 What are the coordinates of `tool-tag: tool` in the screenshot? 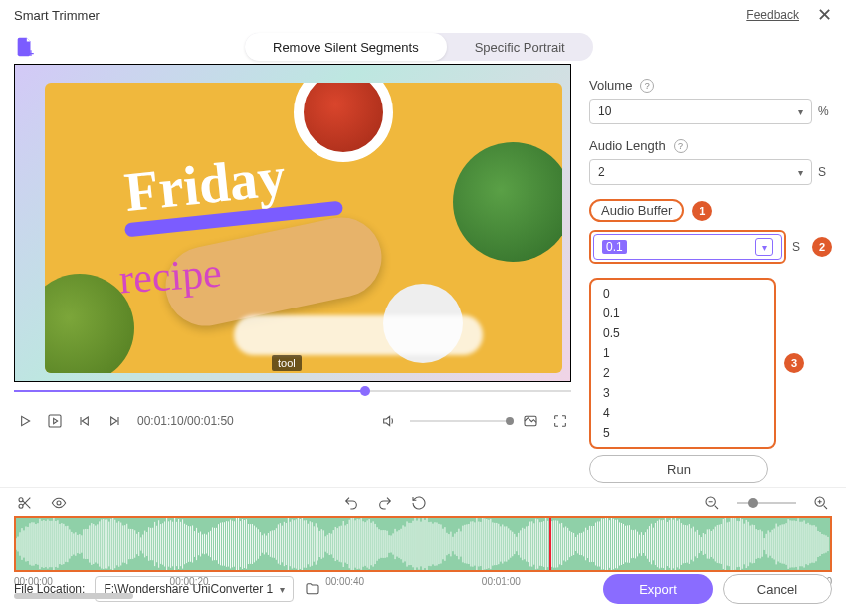 It's located at (287, 363).